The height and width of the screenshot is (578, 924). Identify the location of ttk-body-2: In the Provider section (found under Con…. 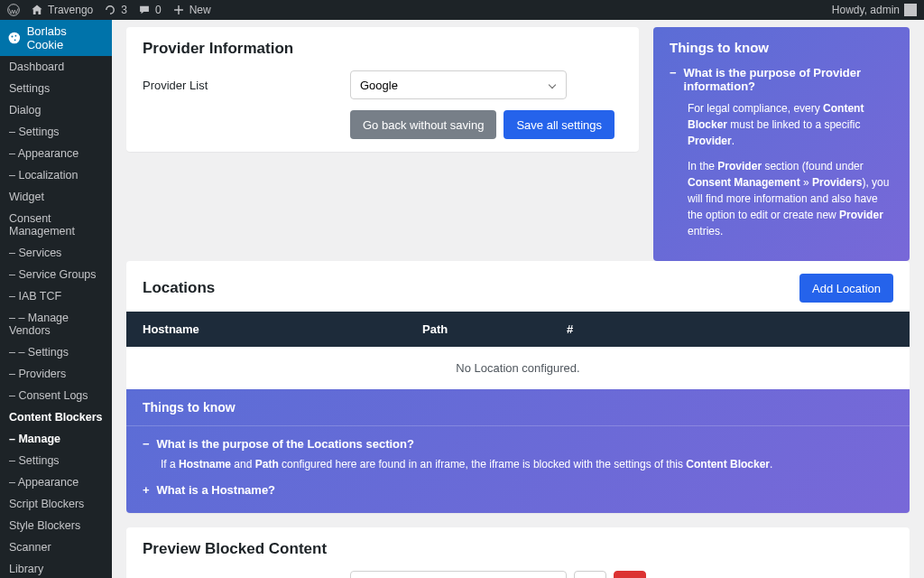
(790, 199).